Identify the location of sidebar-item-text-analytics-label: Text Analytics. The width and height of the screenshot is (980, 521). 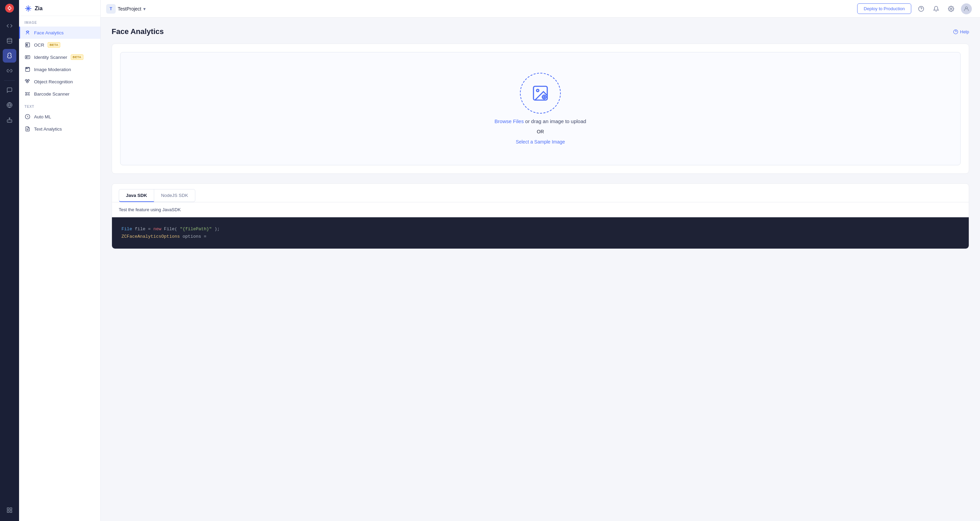
(48, 129).